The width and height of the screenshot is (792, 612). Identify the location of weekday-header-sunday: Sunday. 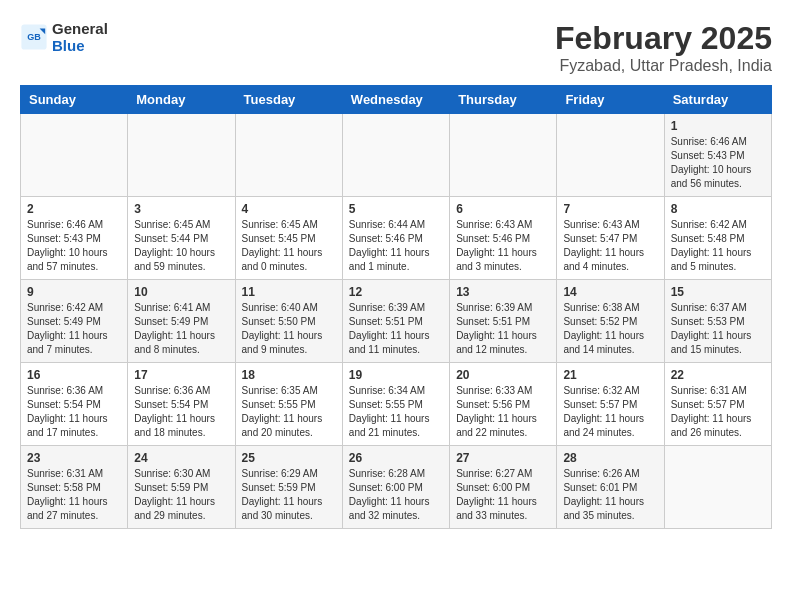
(74, 100).